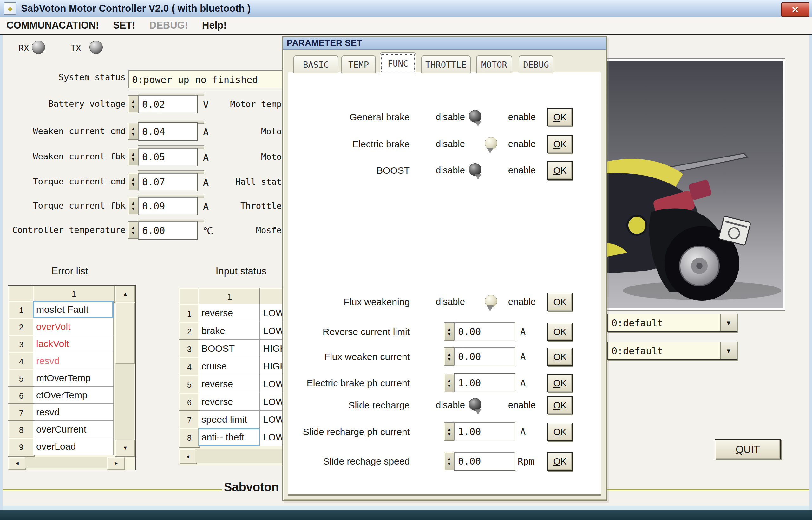 Image resolution: width=812 pixels, height=520 pixels. I want to click on preset-dropdown-2: 0:default ▼, so click(672, 351).